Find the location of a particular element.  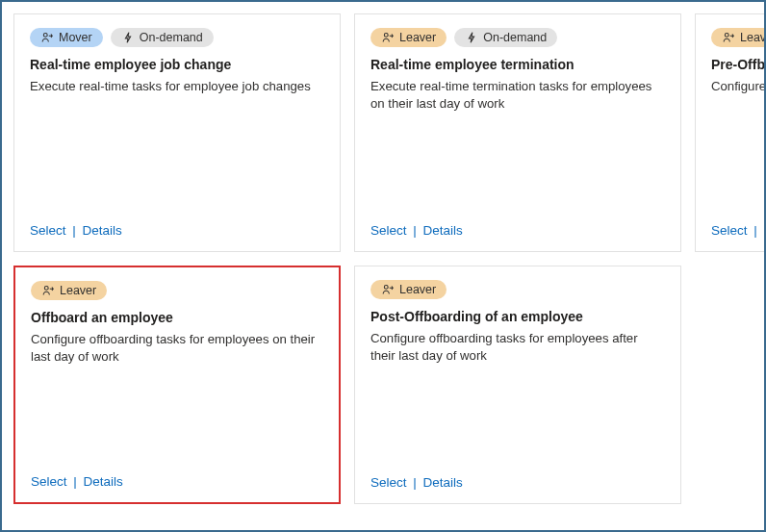

mover-badge: Mover is located at coordinates (66, 38).